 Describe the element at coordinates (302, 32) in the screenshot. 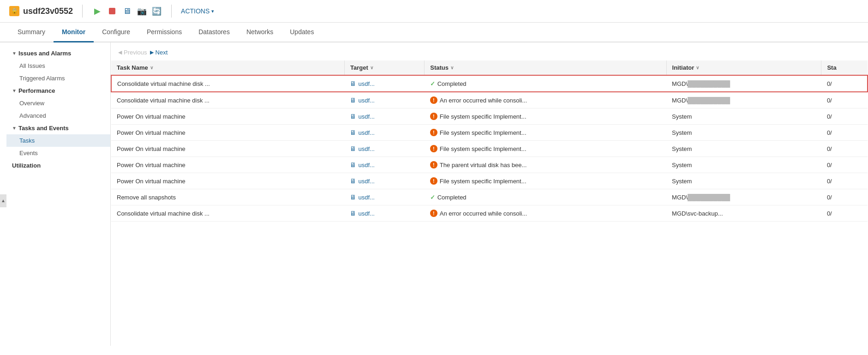

I see `tab-updates: Updates` at that location.